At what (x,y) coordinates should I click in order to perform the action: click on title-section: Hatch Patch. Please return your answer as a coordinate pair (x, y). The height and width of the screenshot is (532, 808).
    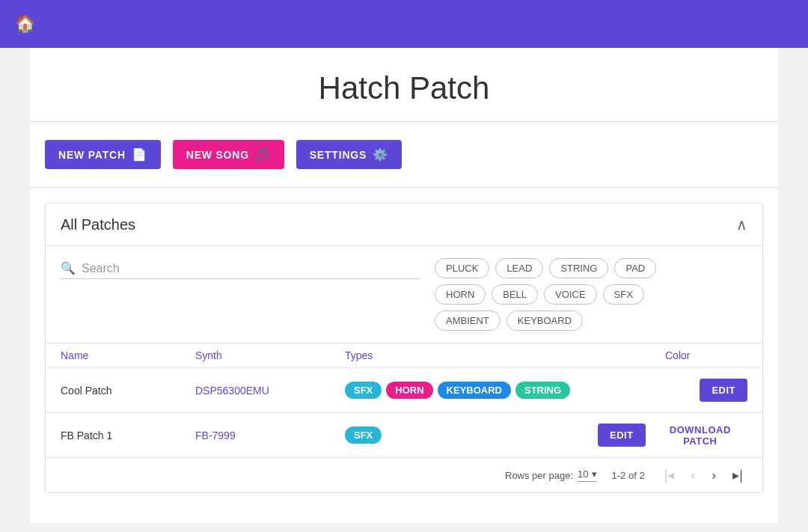
    Looking at the image, I should click on (404, 85).